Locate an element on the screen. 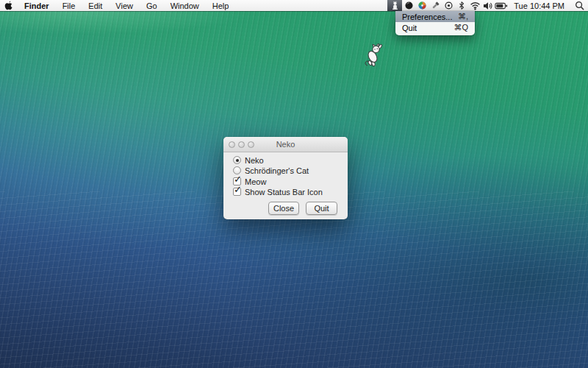  menu-item-go: Go is located at coordinates (151, 6).